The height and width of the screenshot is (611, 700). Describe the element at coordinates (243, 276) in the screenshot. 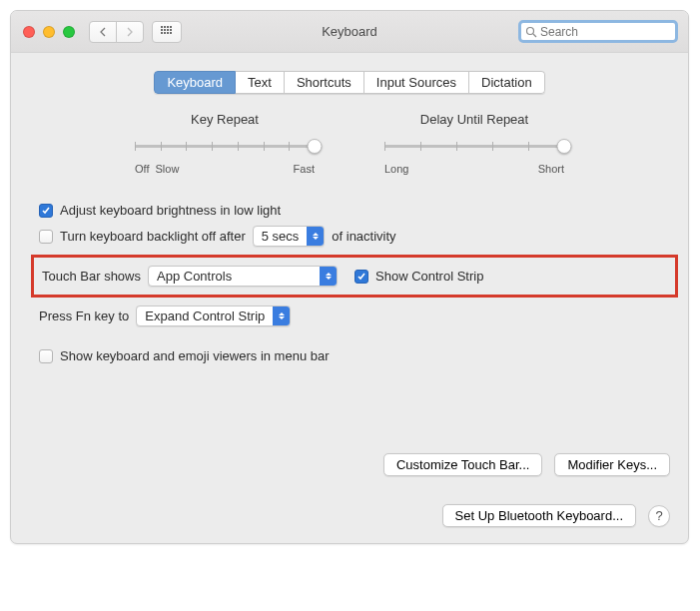

I see `touchbar-select: App Controls` at that location.